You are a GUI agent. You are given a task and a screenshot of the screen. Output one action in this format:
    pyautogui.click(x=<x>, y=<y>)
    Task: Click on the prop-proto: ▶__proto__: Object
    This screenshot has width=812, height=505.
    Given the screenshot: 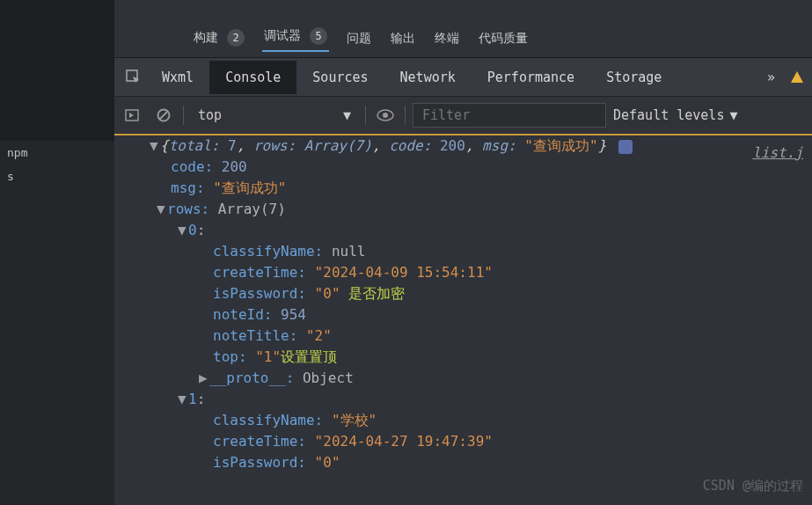 What is the action you would take?
    pyautogui.click(x=463, y=378)
    